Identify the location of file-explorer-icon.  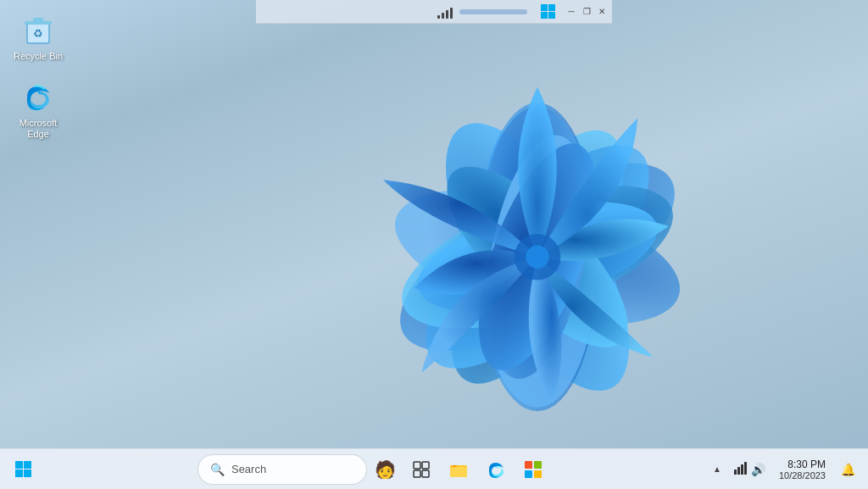
(459, 470).